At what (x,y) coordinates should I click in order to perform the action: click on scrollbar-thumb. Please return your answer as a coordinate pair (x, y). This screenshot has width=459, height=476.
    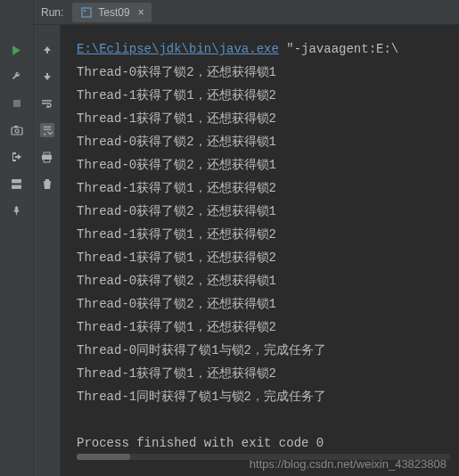
    Looking at the image, I should click on (103, 456).